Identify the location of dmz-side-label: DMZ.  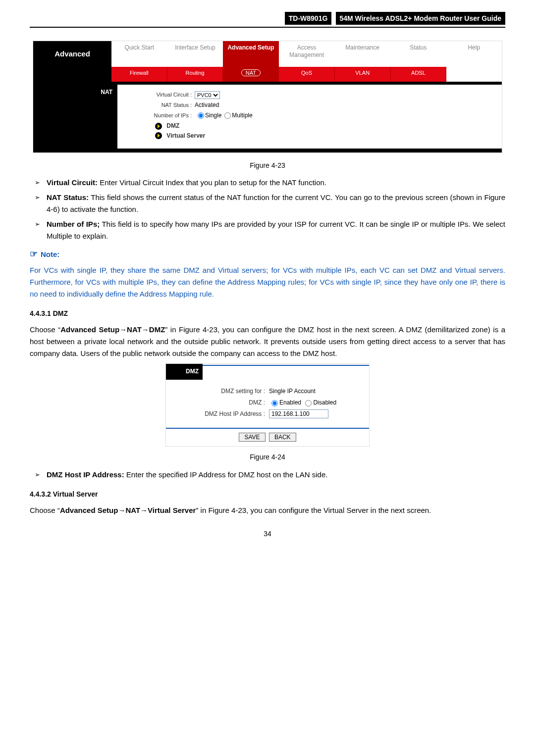
(184, 371).